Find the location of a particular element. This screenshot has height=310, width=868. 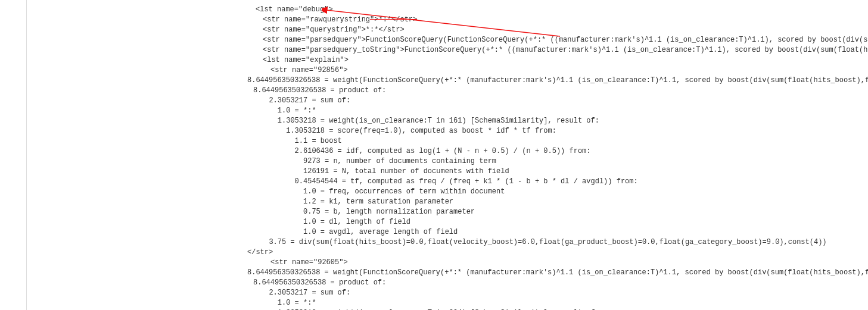

debug-line: <str name="92856"> is located at coordinates (462, 70).